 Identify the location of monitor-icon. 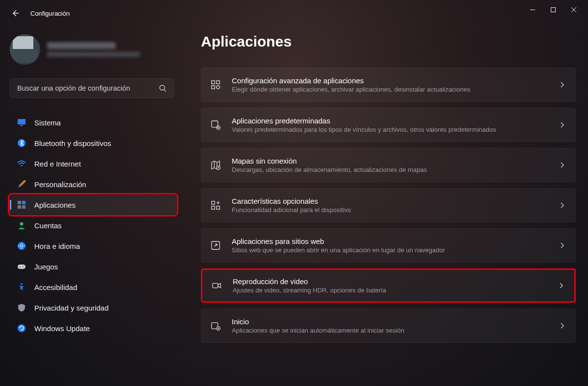
(22, 122).